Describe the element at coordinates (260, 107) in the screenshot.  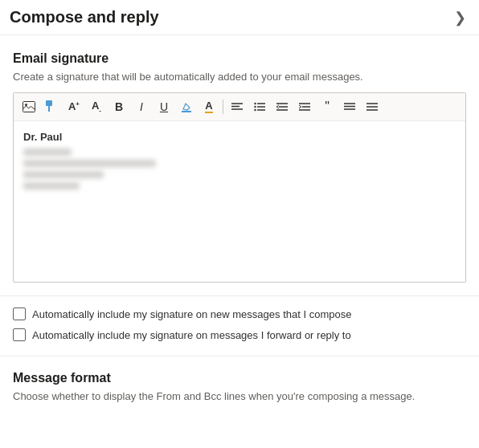
I see `toolbar-list-btn` at that location.